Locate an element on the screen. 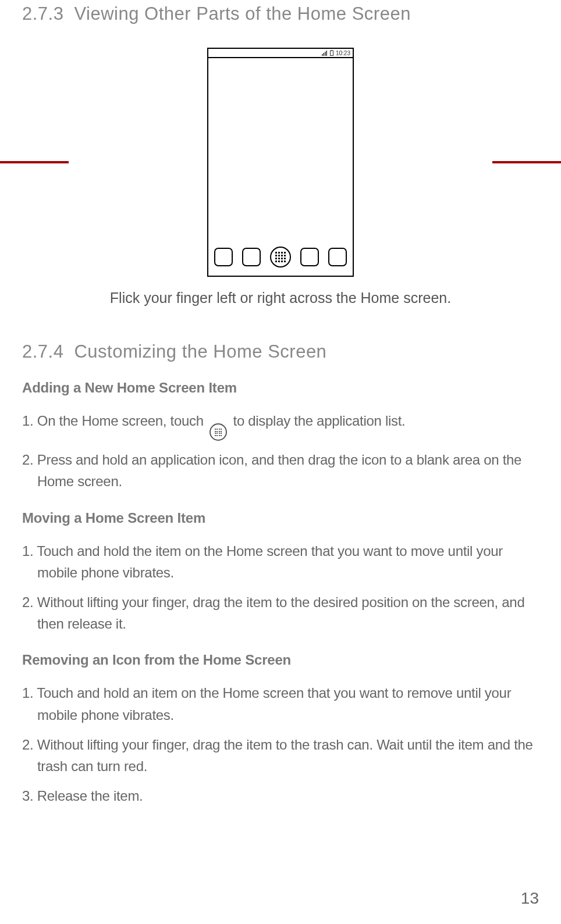  illustration-caption: Flick your finger left or right across t… is located at coordinates (280, 298).